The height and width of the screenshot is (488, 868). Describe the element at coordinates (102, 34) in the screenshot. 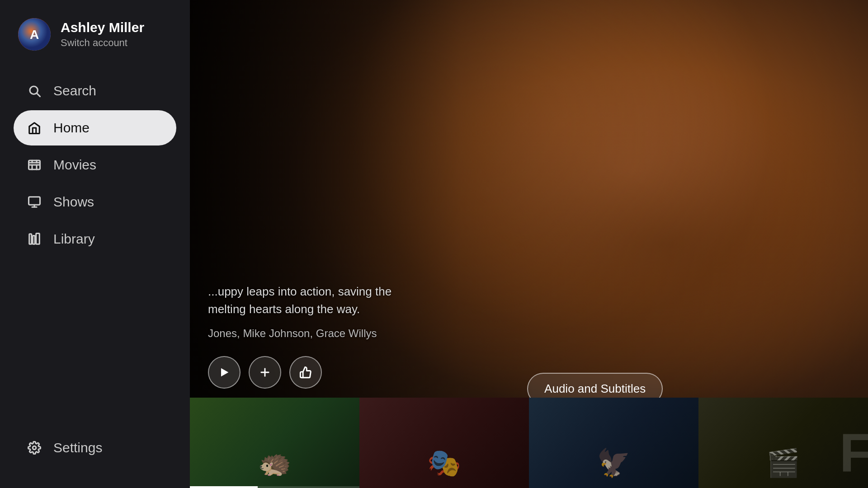

I see `user-info: Ashley Miller Switch account` at that location.